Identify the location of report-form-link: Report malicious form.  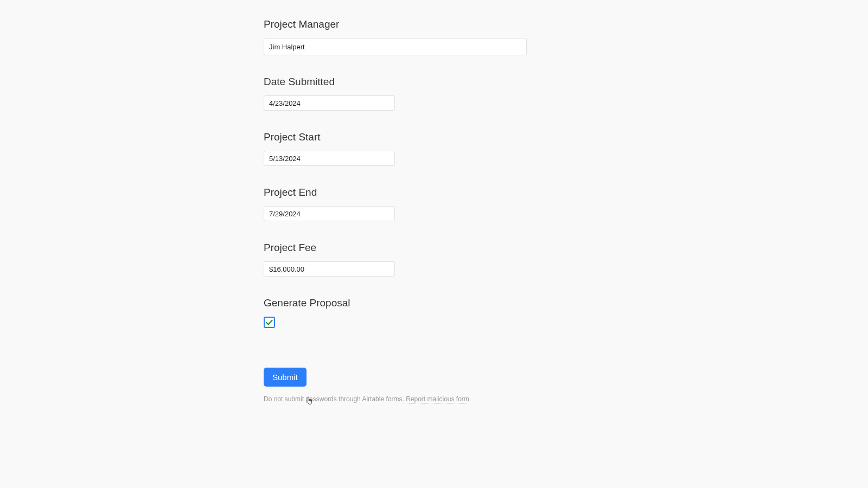
(437, 399).